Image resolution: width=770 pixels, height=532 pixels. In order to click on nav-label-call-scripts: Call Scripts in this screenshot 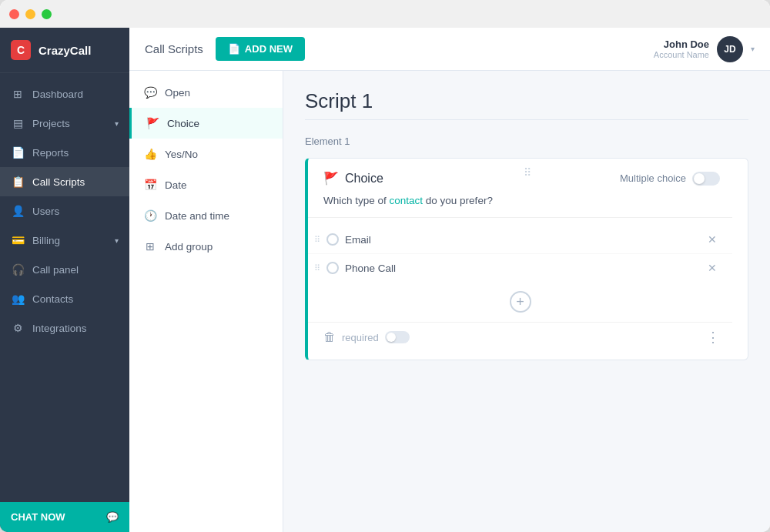, I will do `click(59, 182)`.